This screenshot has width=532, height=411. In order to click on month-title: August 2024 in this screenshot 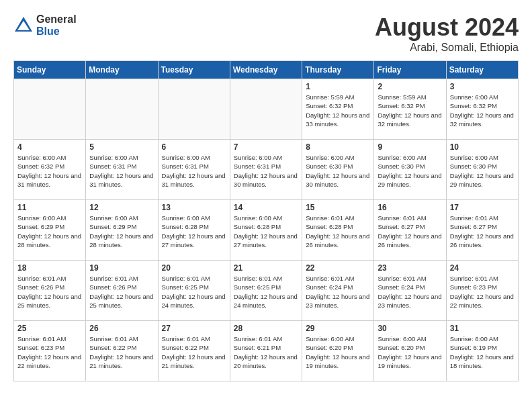, I will do `click(447, 28)`.